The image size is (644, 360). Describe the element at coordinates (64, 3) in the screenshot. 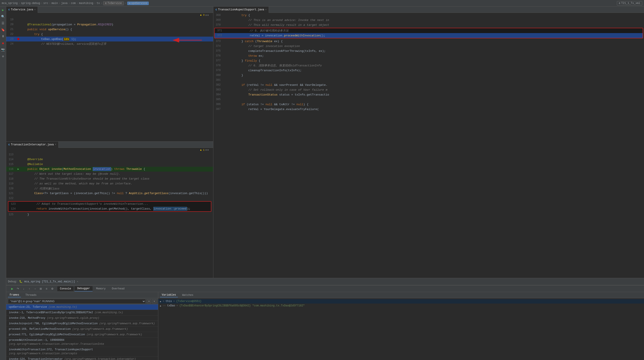

I see `crumb-java: java` at that location.